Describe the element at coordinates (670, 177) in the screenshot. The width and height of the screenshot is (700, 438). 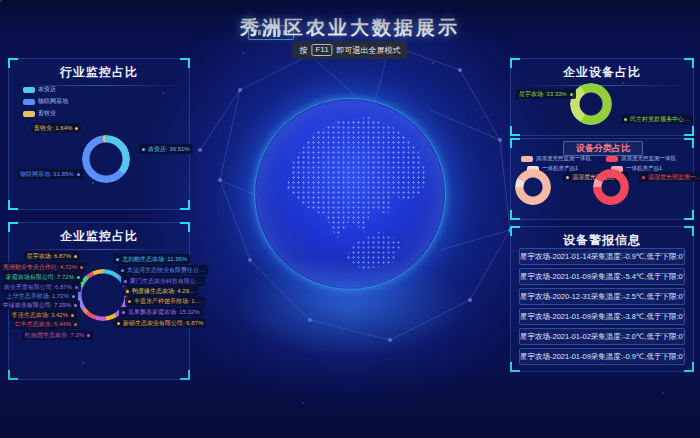
I see `pie-label: 温湿度光照监测一…` at that location.